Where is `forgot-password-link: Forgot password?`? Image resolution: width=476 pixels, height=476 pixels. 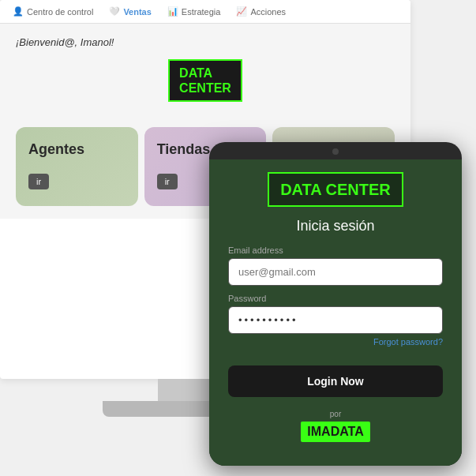
forgot-password-link: Forgot password? is located at coordinates (335, 342).